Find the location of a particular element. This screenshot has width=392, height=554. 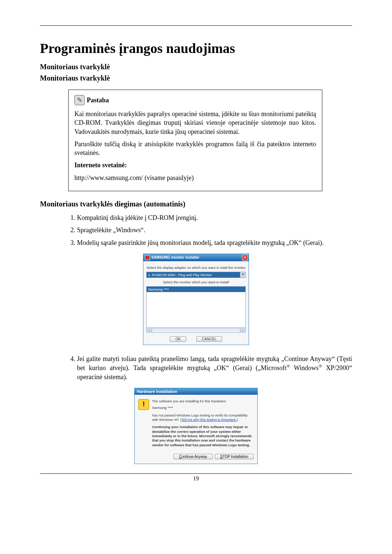

continue-anyway-button: Continue Anyway is located at coordinates (193, 456).